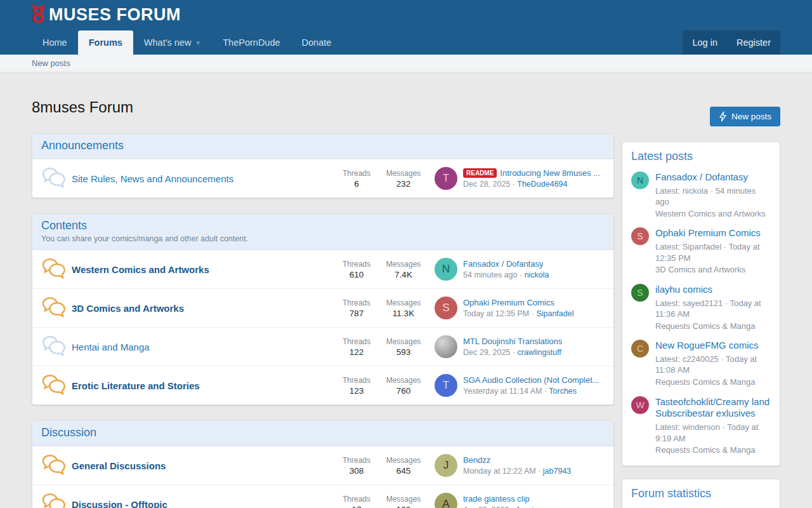 The image size is (812, 508). Describe the element at coordinates (705, 43) in the screenshot. I see `login-button: Log in` at that location.